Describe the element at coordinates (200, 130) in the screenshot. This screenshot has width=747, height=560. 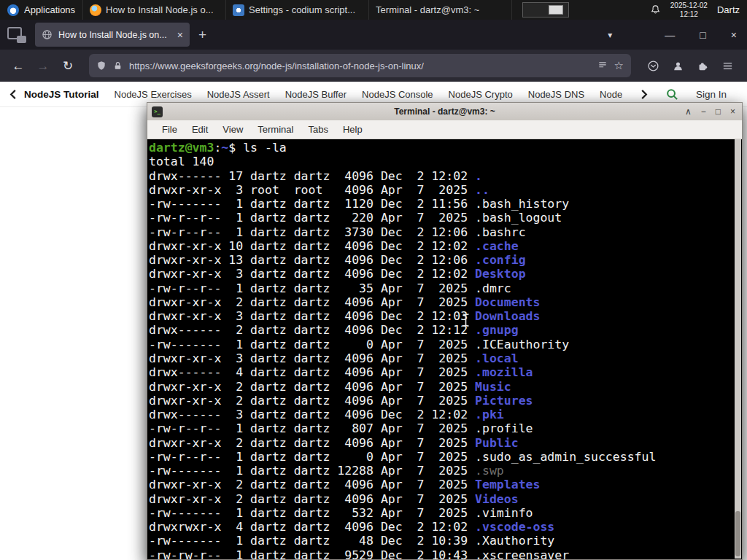
I see `menu-edit: Edit` at that location.